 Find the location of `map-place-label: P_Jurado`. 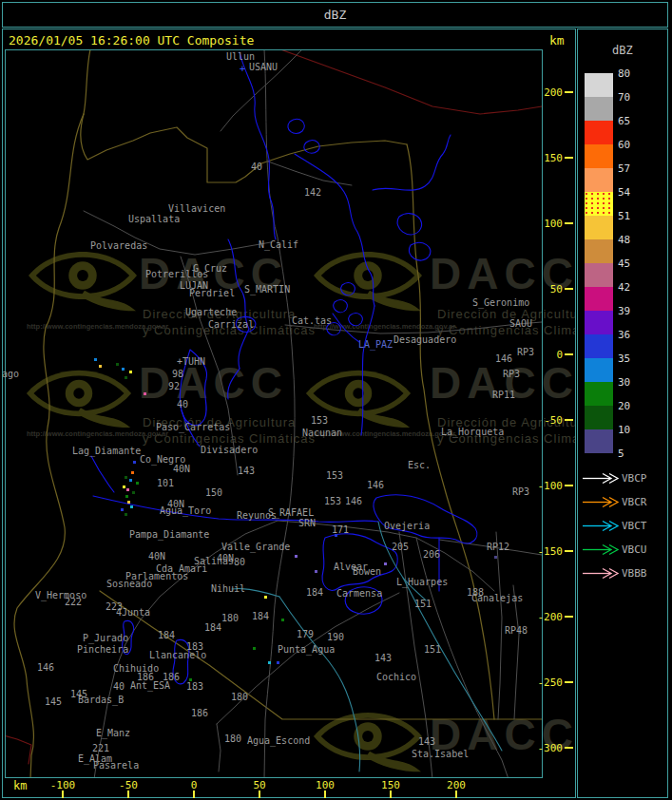

map-place-label: P_Jurado is located at coordinates (106, 638).